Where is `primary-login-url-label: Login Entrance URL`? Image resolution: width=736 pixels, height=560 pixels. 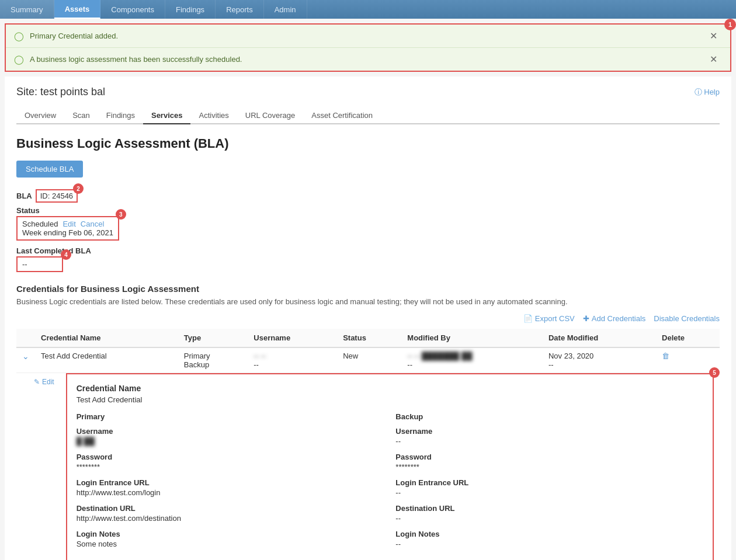 primary-login-url-label: Login Entrance URL is located at coordinates (230, 482).